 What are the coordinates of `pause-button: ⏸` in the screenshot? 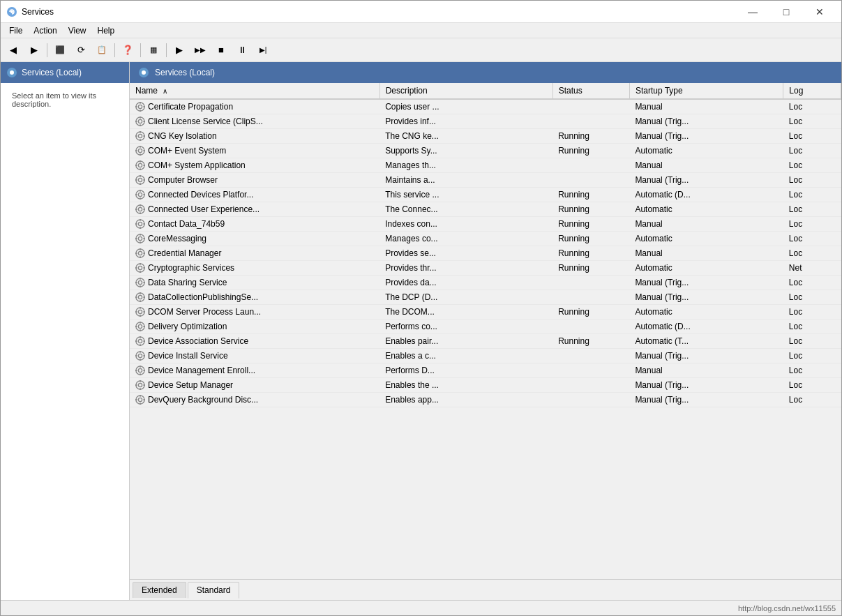 It's located at (242, 50).